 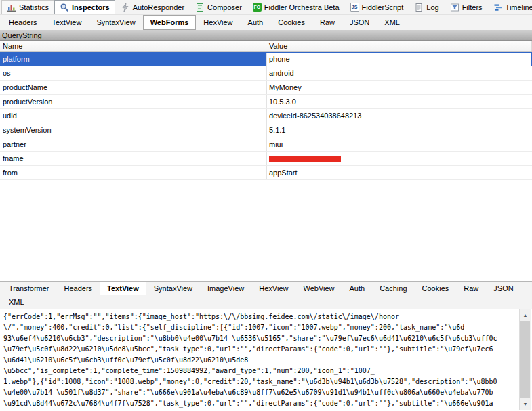 What do you see at coordinates (525, 404) in the screenshot?
I see `scroll-down-button: ▼` at bounding box center [525, 404].